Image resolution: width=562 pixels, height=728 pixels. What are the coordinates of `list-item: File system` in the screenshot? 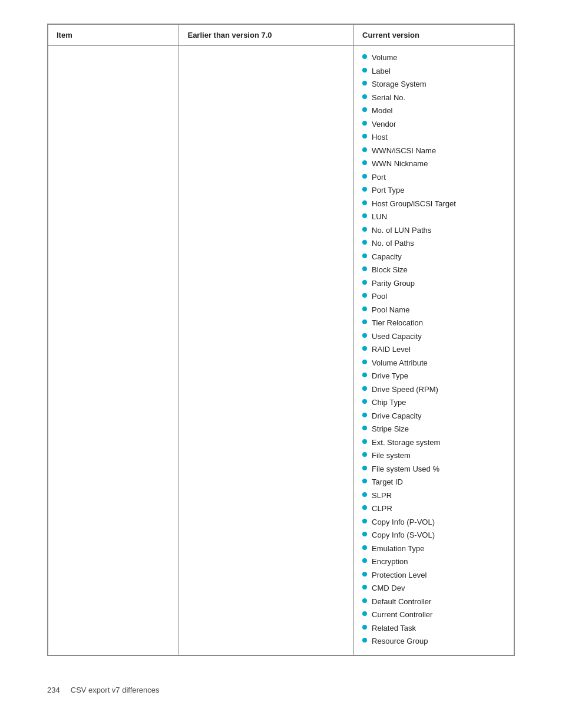 It's located at (434, 456).